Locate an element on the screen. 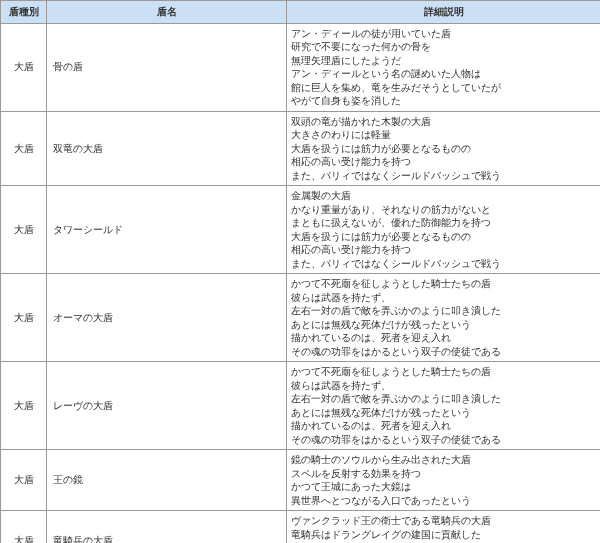 The width and height of the screenshot is (600, 543). desc-line: アン・ディールの徒が用いていた盾 is located at coordinates (444, 34).